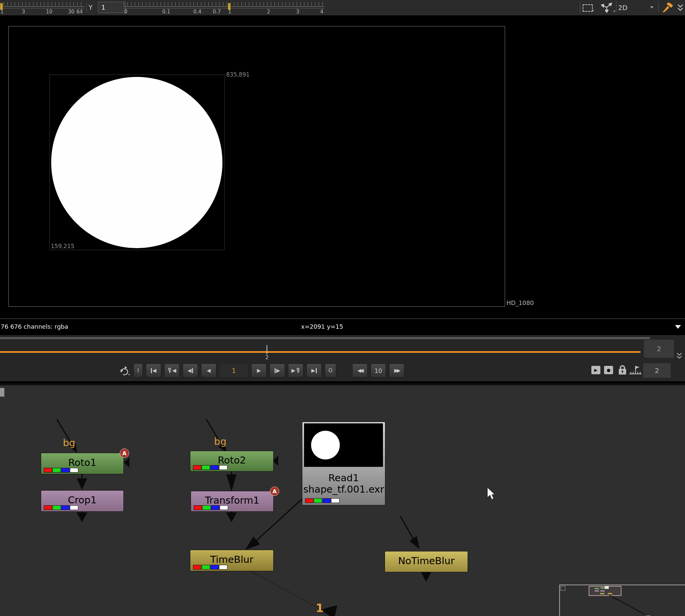 This screenshot has height=616, width=685. What do you see at coordinates (83, 464) in the screenshot?
I see `node-roto1: Roto1` at bounding box center [83, 464].